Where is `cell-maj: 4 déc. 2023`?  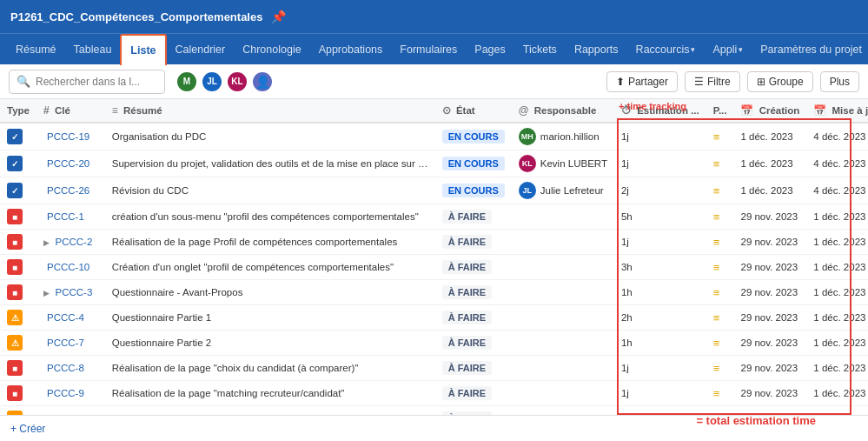 cell-maj: 4 déc. 2023 is located at coordinates (838, 137).